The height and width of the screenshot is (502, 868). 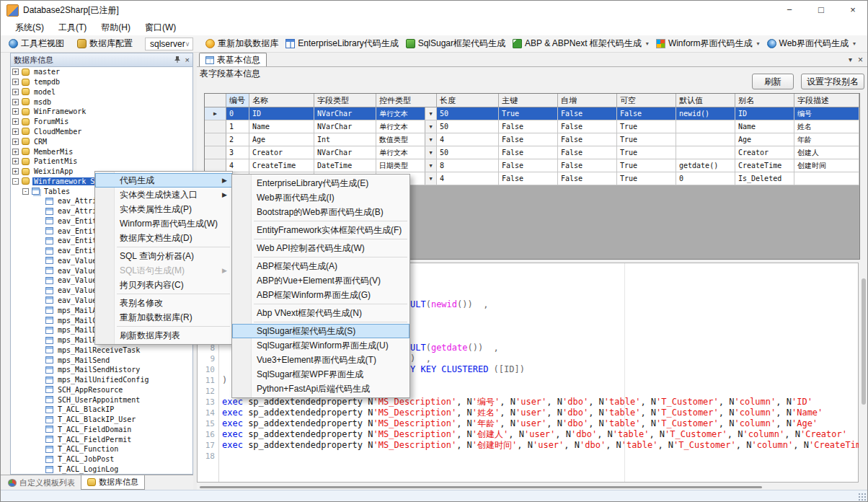 I want to click on submenu-item-ABP框架Winform界面生成(G): ABP框架Winform界面生成(G), so click(x=321, y=295).